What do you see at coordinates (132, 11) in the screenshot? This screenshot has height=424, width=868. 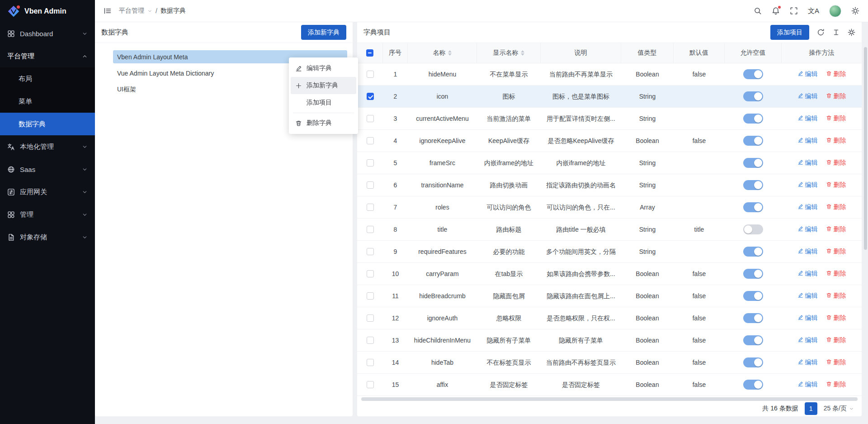 I see `breadcrumb-parent: 平台管理` at bounding box center [132, 11].